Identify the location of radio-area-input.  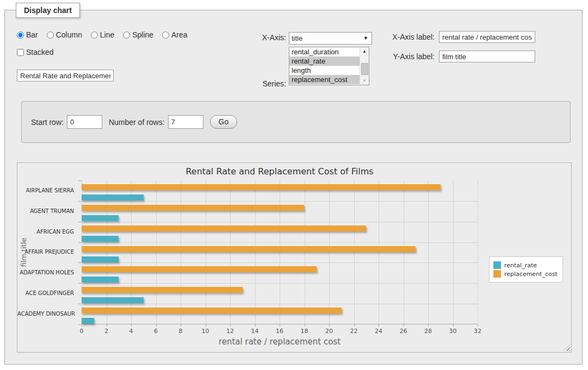
(165, 35).